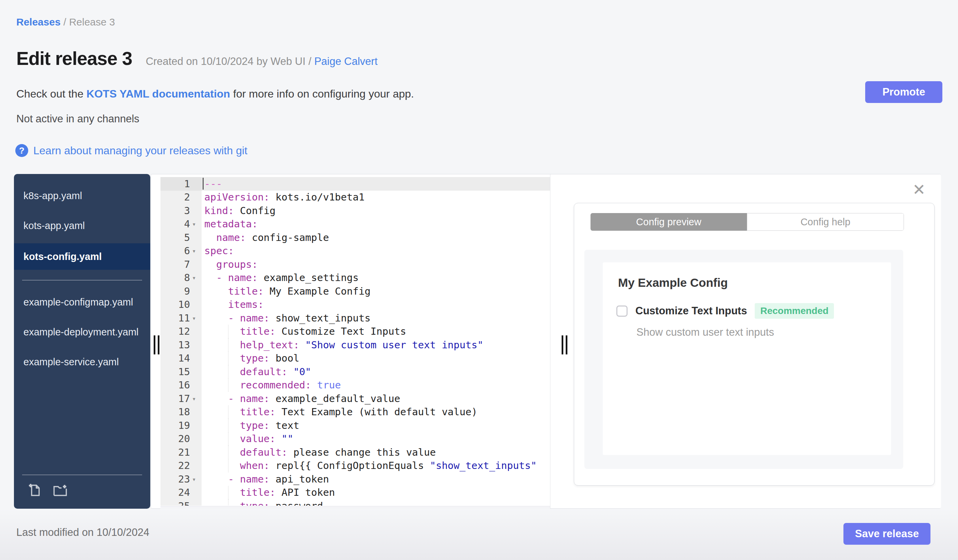 The width and height of the screenshot is (958, 560). What do you see at coordinates (38, 22) in the screenshot?
I see `breadcrumb-releases-link: Releases` at bounding box center [38, 22].